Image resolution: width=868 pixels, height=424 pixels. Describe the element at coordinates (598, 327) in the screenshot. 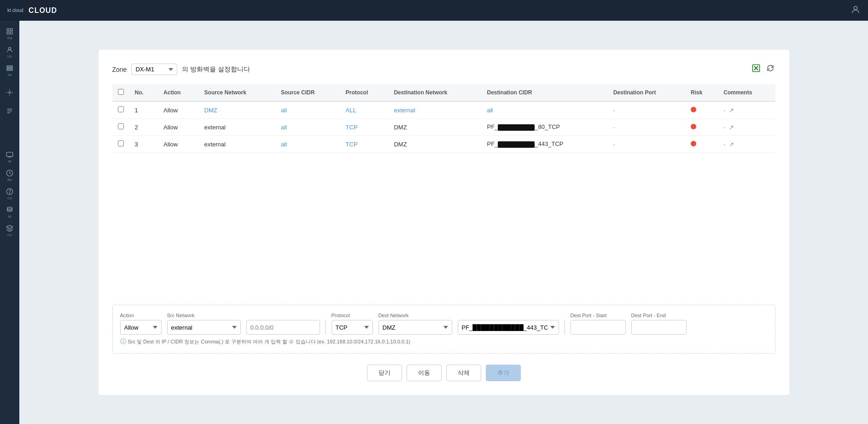

I see `dest-port-start-input` at that location.